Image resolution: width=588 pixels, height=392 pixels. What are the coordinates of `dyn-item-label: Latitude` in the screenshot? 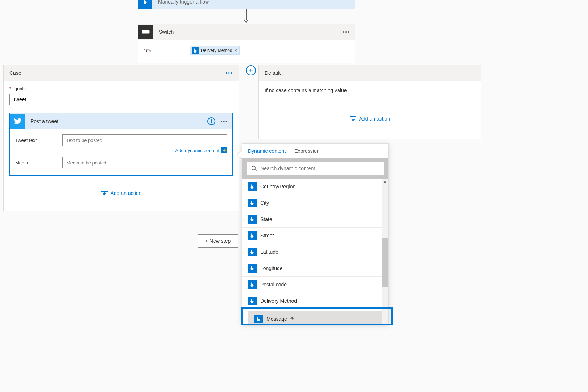 It's located at (269, 252).